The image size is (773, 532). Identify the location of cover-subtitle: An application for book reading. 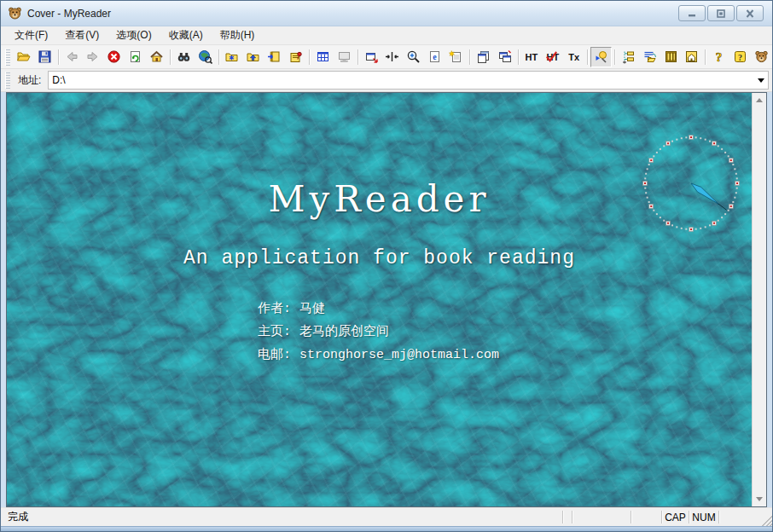
(379, 258).